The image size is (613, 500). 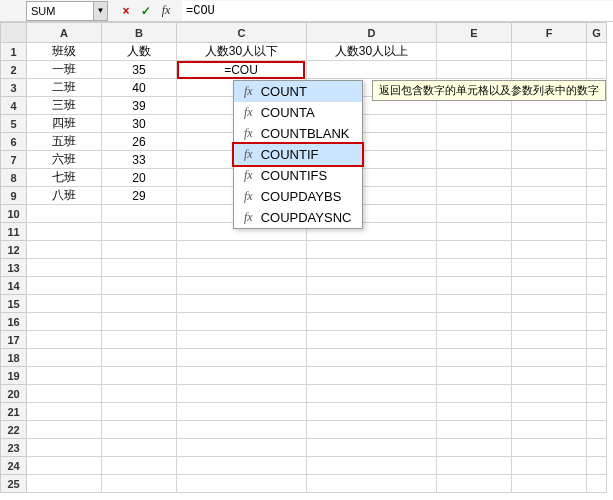 What do you see at coordinates (14, 358) in the screenshot?
I see `row-header: 18` at bounding box center [14, 358].